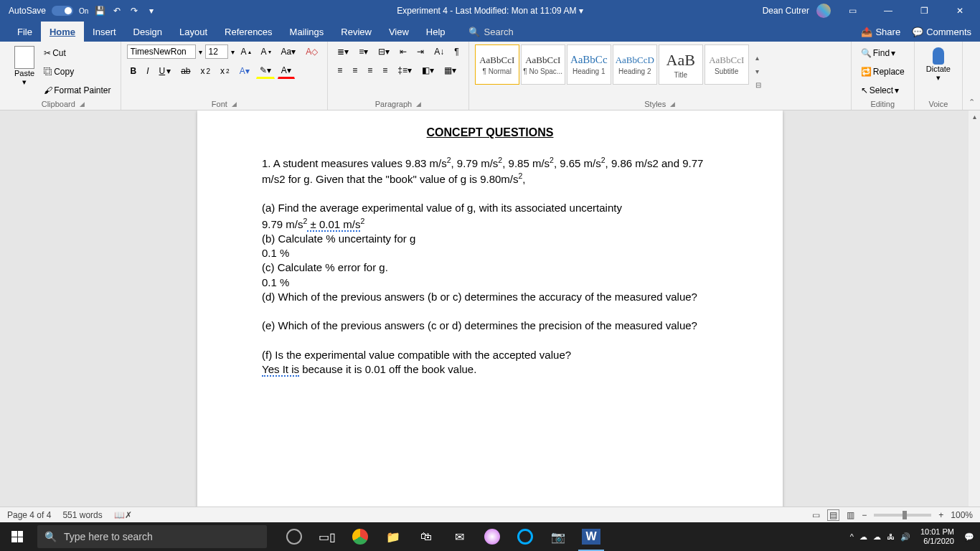  Describe the element at coordinates (439, 52) in the screenshot. I see `sort-button: A↓` at that location.